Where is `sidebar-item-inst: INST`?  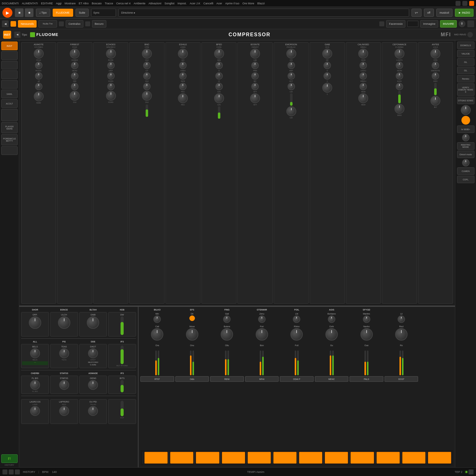
sidebar-item-inst: INST is located at coordinates (9, 46).